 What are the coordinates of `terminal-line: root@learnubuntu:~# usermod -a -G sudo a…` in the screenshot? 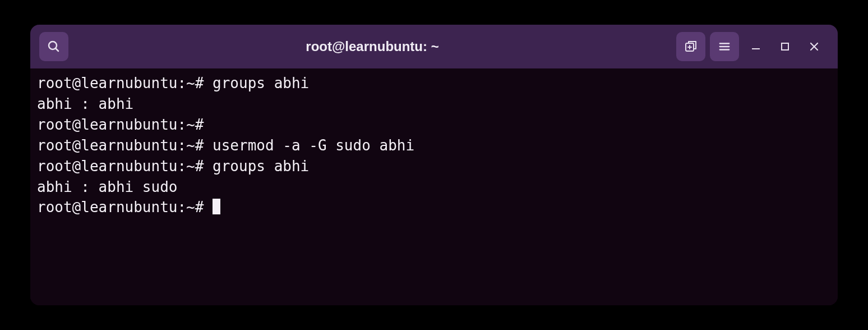 It's located at (434, 146).